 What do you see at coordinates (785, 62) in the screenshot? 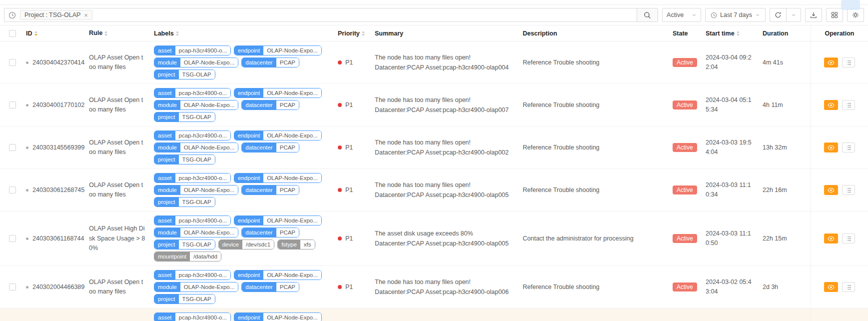
I see `duration-cell: 4m 41s` at bounding box center [785, 62].